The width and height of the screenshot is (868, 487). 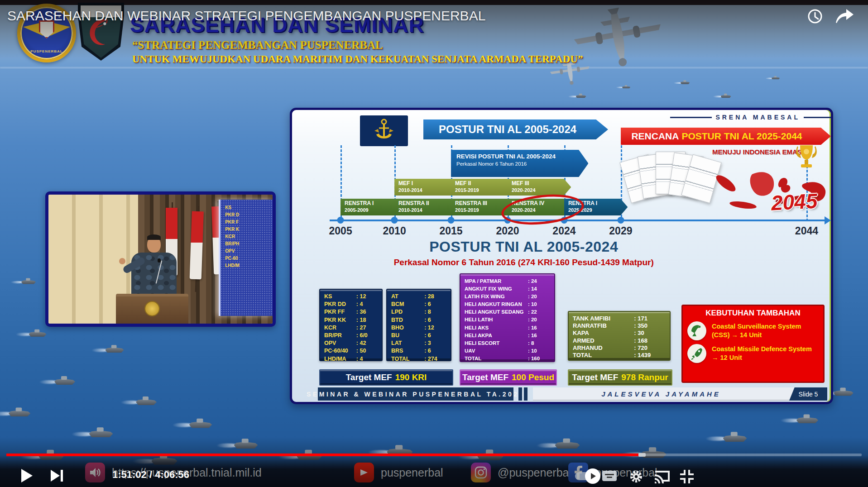 What do you see at coordinates (496, 289) in the screenshot?
I see `row-label: ANGKUT FIX WING` at bounding box center [496, 289].